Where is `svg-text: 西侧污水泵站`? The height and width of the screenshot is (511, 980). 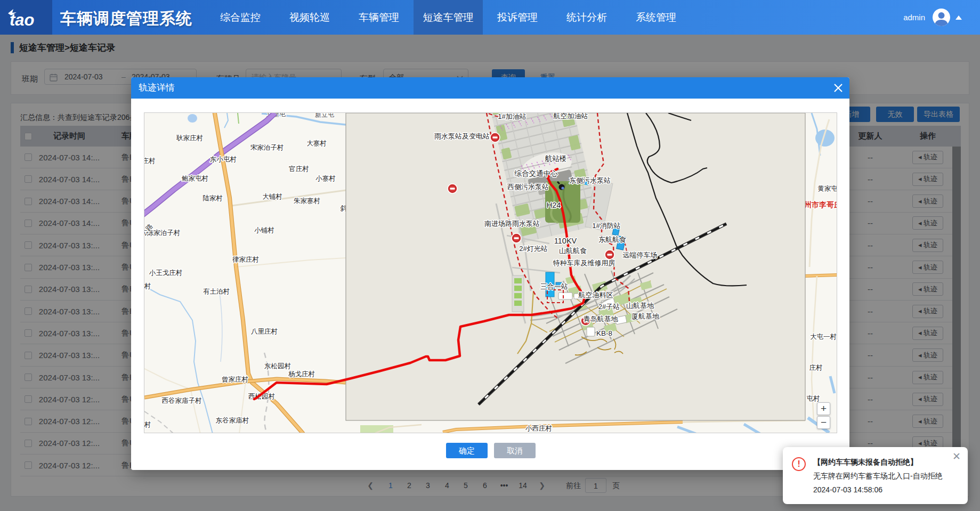 svg-text: 西侧污水泵站 is located at coordinates (528, 186).